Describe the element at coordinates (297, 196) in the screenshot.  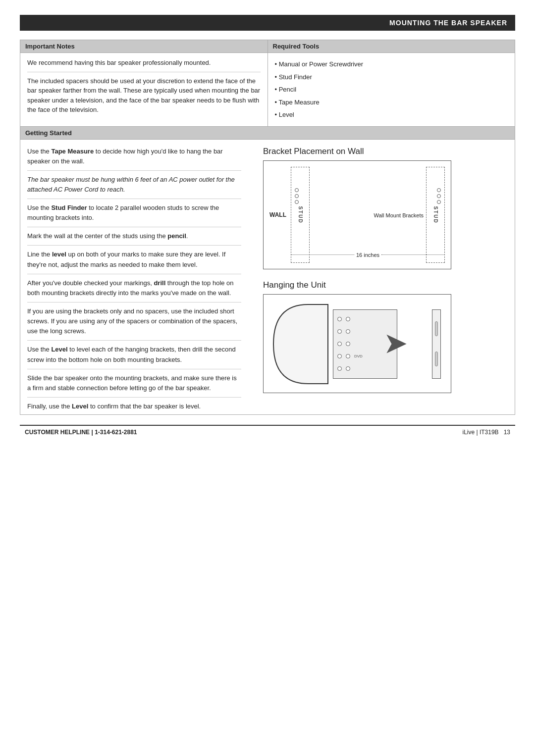
I see `bracket-left-icon` at that location.